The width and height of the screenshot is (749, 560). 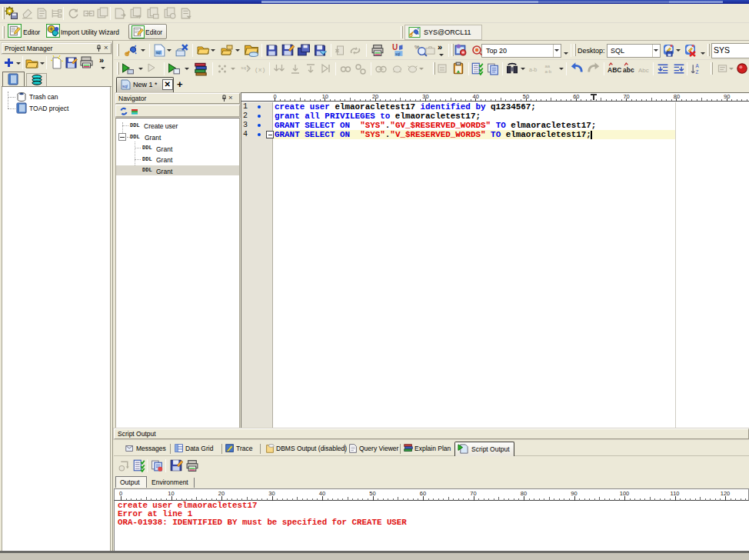 I want to click on svg-text: Z, so click(x=697, y=72).